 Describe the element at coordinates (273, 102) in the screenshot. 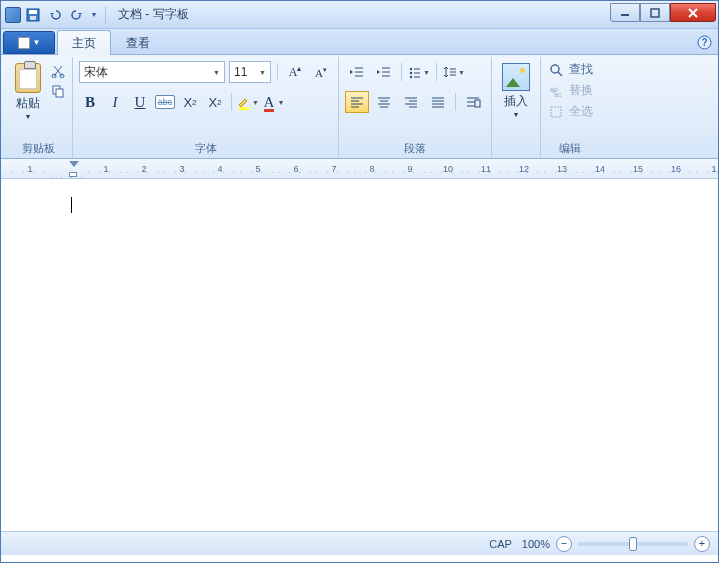

I see `font-color-button: A ▼` at that location.